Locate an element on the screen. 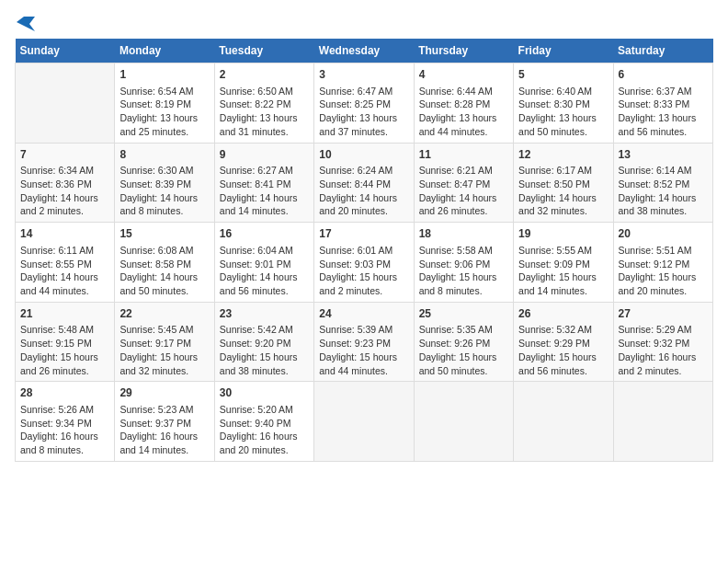 This screenshot has height=563, width=728. day-info: Sunrise: 5:51 AM Sunset: 9:12 PM Dayligh… is located at coordinates (664, 270).